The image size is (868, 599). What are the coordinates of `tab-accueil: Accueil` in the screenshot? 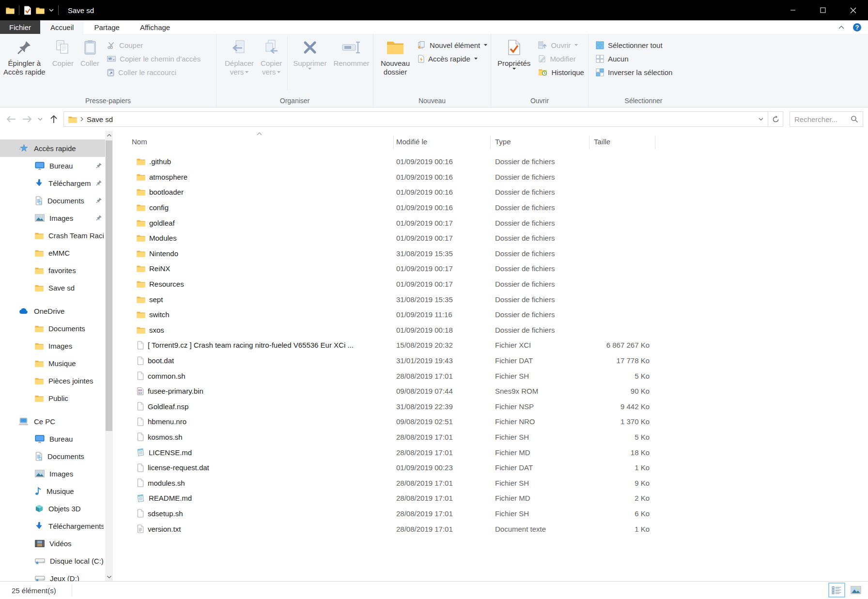 It's located at (62, 27).